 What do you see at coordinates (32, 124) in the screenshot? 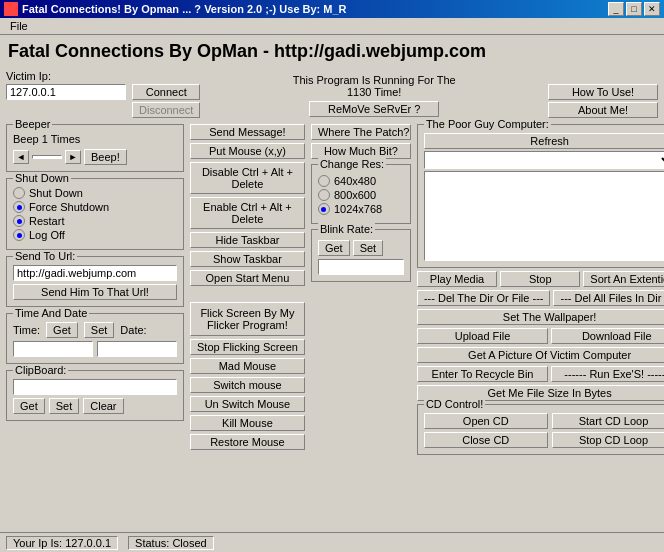
I see `beeper-label: Beeper` at bounding box center [32, 124].